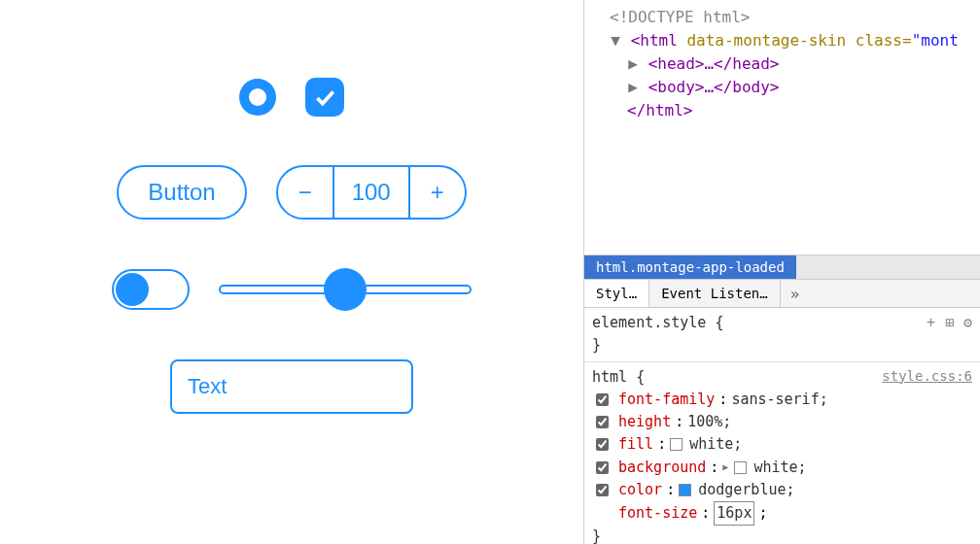  What do you see at coordinates (782, 267) in the screenshot?
I see `dom-breadcrumb: html.montage-app-loaded` at bounding box center [782, 267].